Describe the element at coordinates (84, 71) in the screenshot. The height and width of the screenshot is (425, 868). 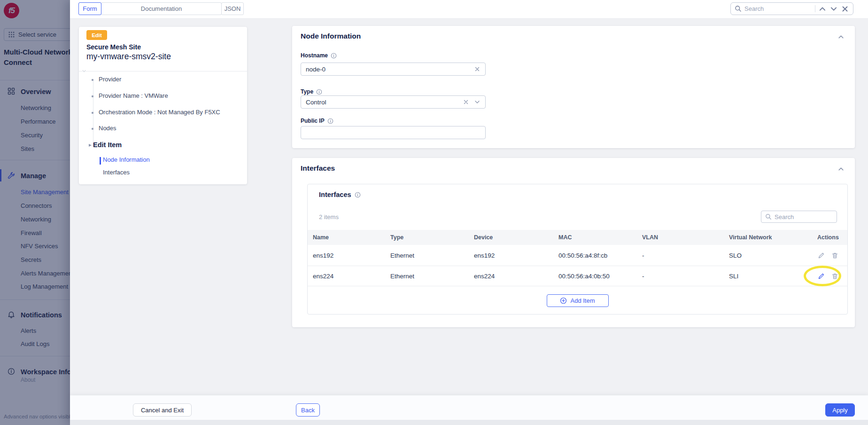
I see `caret-down-icon` at that location.